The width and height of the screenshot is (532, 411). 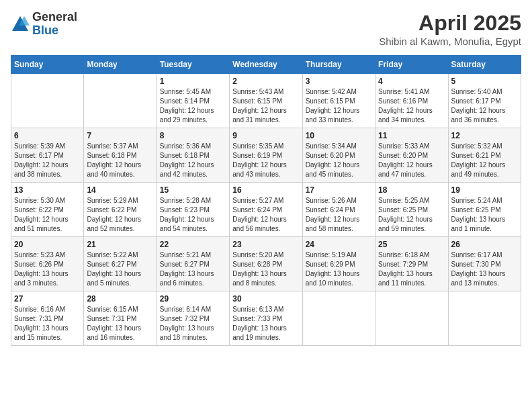 I want to click on day-number: 25, so click(x=411, y=244).